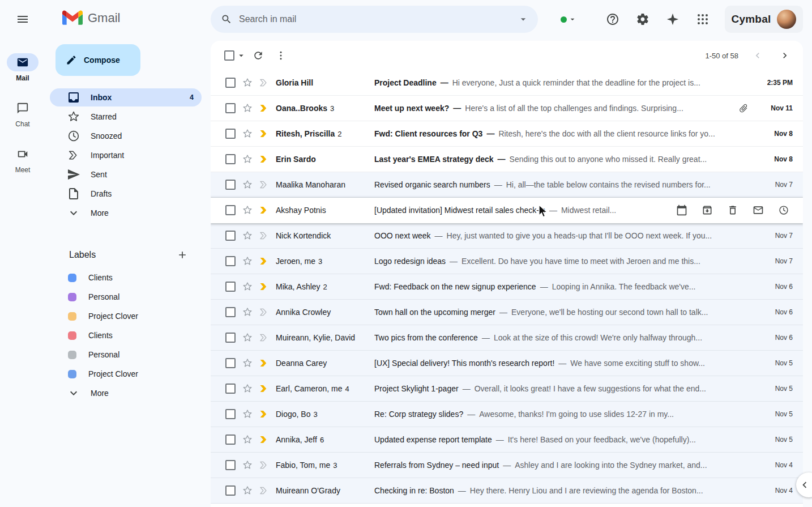 The height and width of the screenshot is (507, 812). Describe the element at coordinates (673, 19) in the screenshot. I see `gemini-button` at that location.